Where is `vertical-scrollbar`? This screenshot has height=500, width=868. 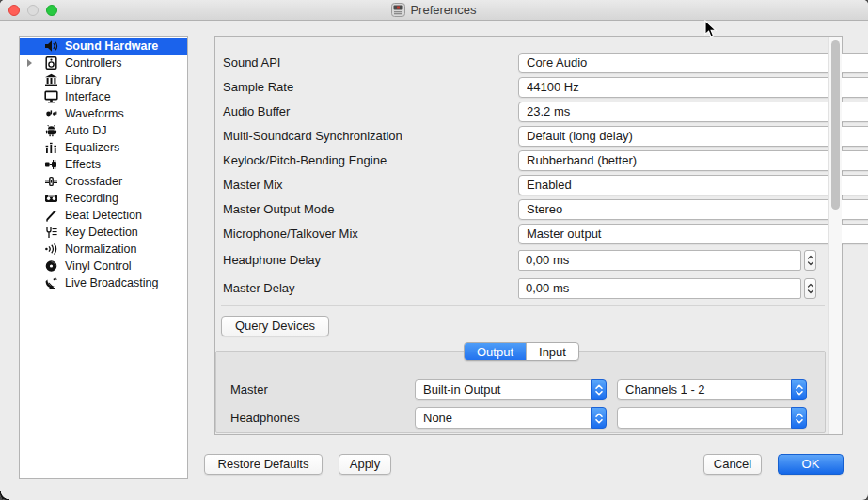
vertical-scrollbar is located at coordinates (835, 235).